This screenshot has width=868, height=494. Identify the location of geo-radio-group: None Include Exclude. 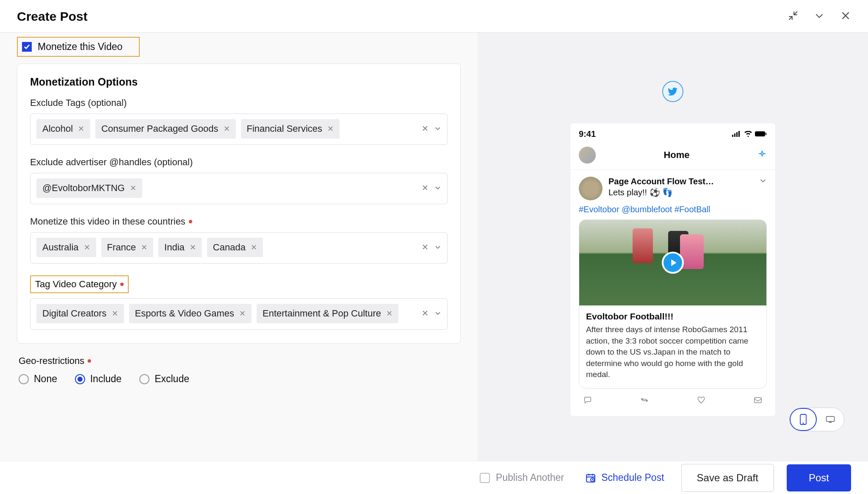
(240, 379).